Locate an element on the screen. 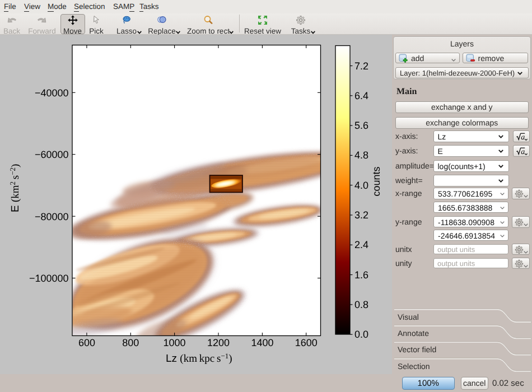  svg-text: 1600 is located at coordinates (306, 343).